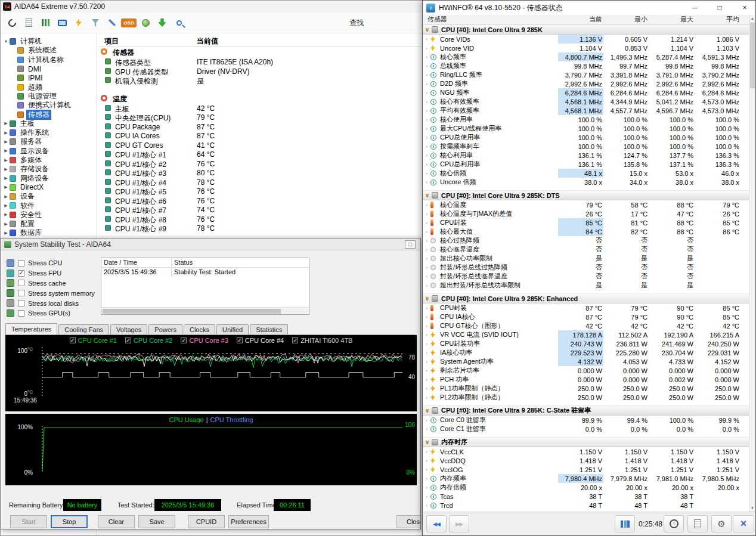 The width and height of the screenshot is (756, 536). Describe the element at coordinates (585, 506) in the screenshot. I see `sensor-row: ›Trcd48 T48 T48 T` at that location.